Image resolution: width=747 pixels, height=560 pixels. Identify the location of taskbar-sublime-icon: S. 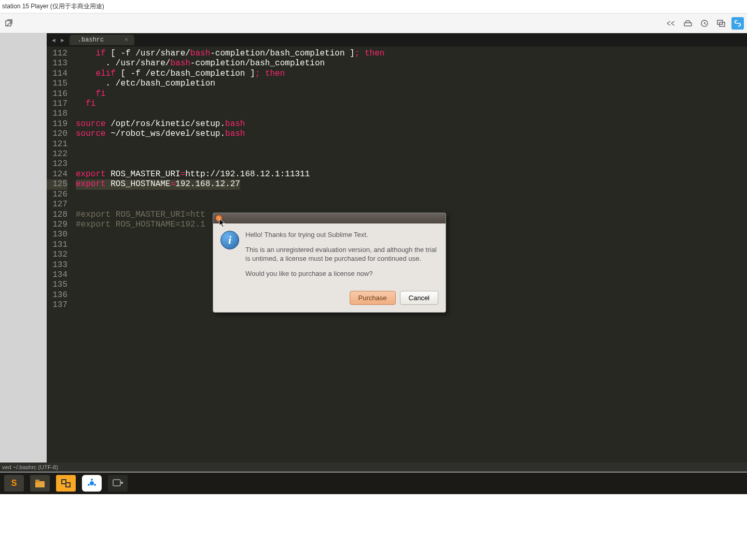
(14, 483).